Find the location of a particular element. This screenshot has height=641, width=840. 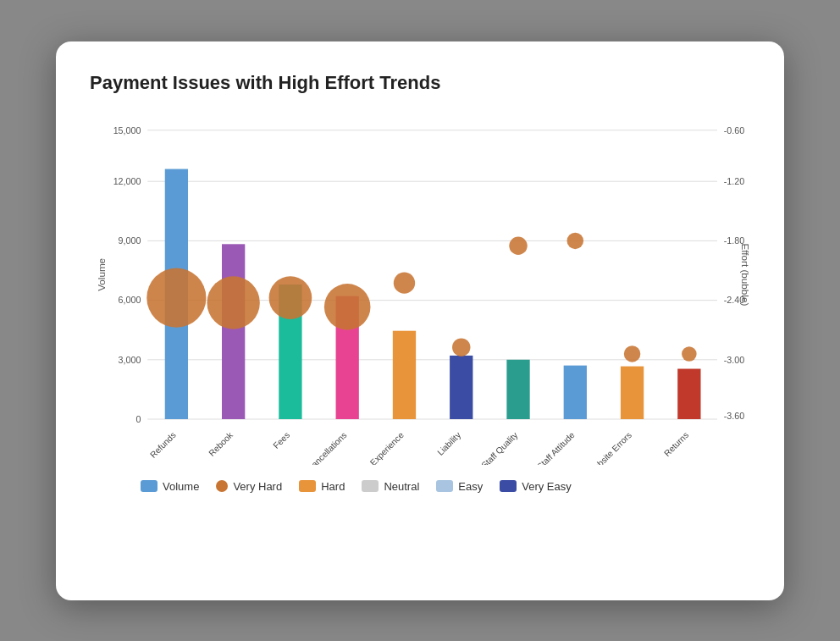

svg-text: Rebook is located at coordinates (220, 444).